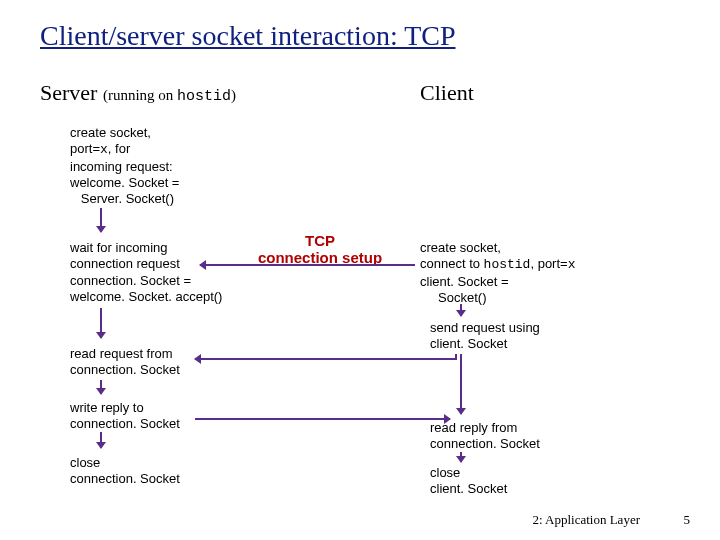 The width and height of the screenshot is (720, 540). I want to click on b1l5: Server. Socket(), so click(124, 199).